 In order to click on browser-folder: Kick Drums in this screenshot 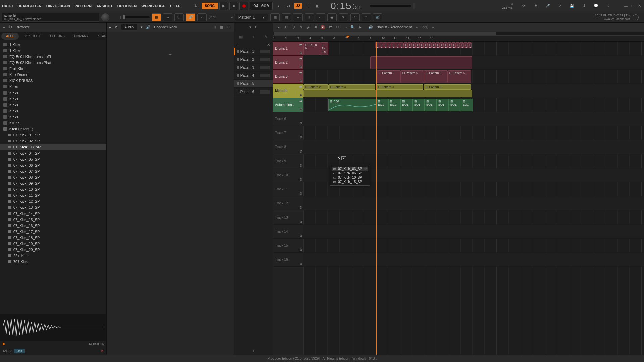, I will do `click(53, 75)`.